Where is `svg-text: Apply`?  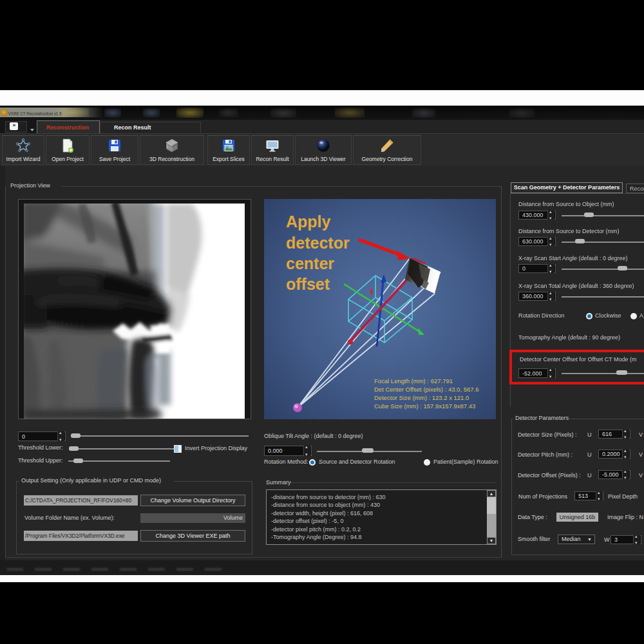 svg-text: Apply is located at coordinates (308, 222).